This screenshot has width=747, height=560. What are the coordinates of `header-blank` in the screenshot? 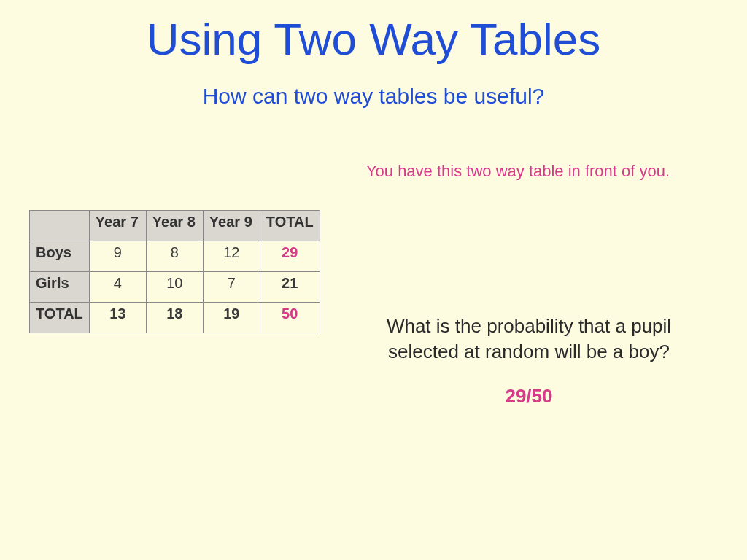 It's located at (60, 226).